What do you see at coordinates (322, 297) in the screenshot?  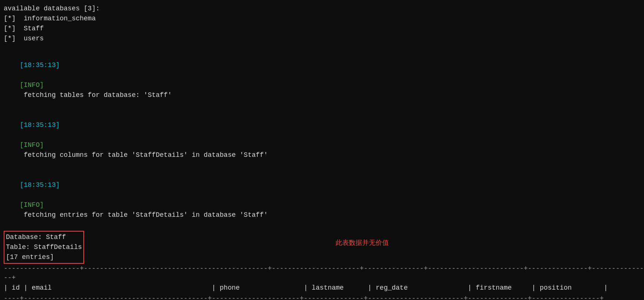 I see `sep-mid1: ----+-----------------------------------…` at bounding box center [322, 297].